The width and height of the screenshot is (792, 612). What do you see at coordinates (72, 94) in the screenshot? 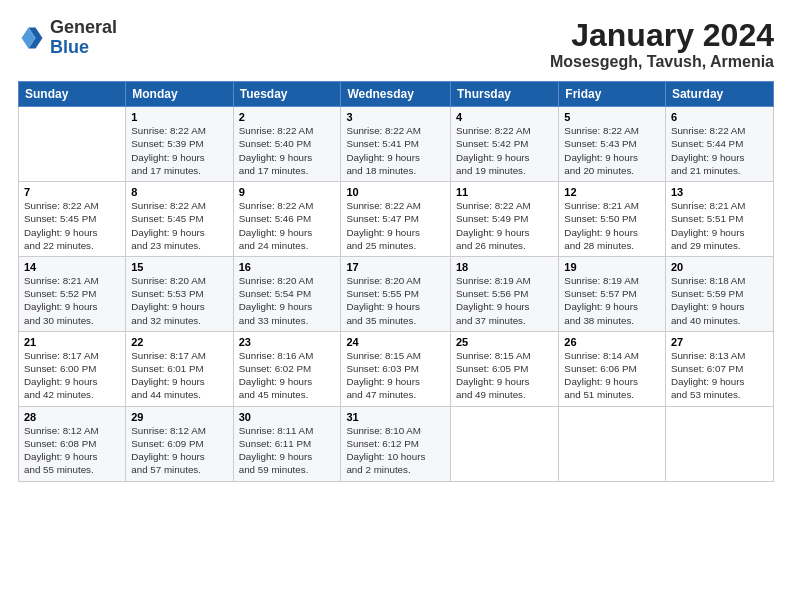
I see `col-header-sunday: Sunday` at bounding box center [72, 94].